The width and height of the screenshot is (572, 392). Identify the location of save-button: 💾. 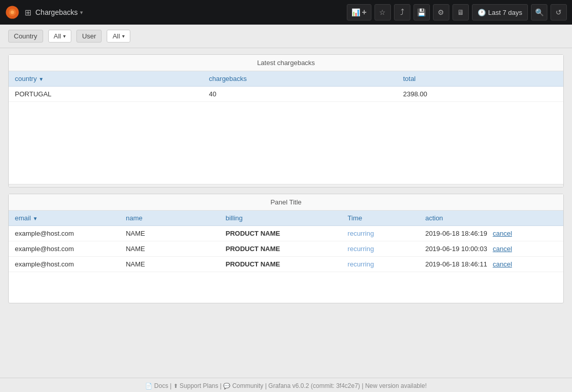
(422, 12).